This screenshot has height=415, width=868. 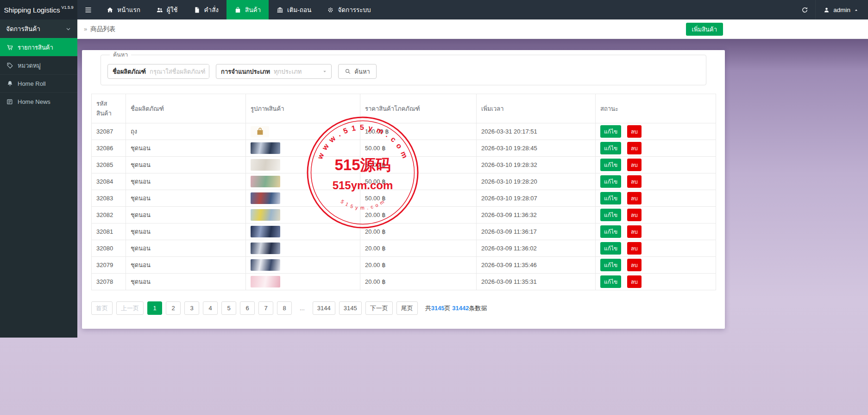 I want to click on sidebar-item: Home News, so click(x=39, y=101).